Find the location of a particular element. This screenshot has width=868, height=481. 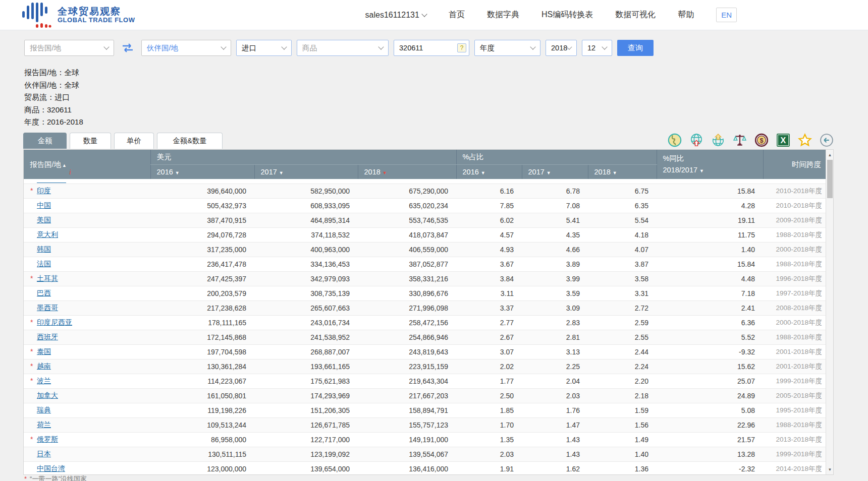

tab-quantity: 数量 is located at coordinates (90, 141).